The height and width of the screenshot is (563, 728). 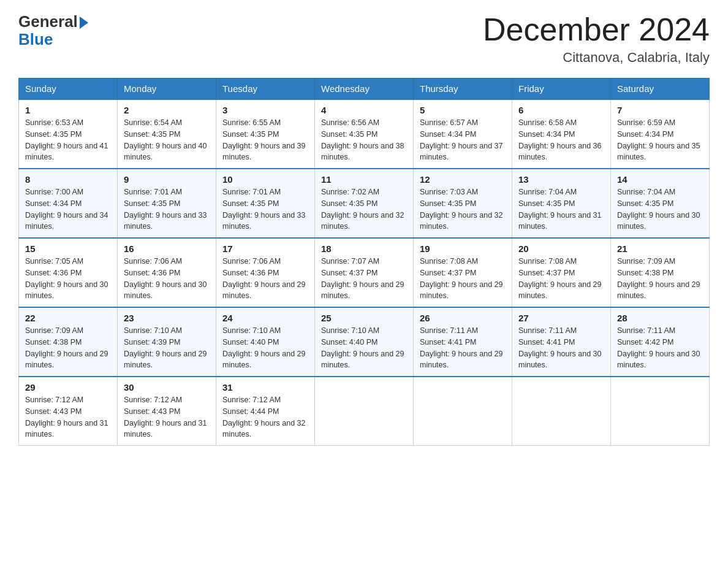 I want to click on day-info: Sunrise: 7:02 AMSunset: 4:35 PMDaylight:…, so click(x=363, y=209).